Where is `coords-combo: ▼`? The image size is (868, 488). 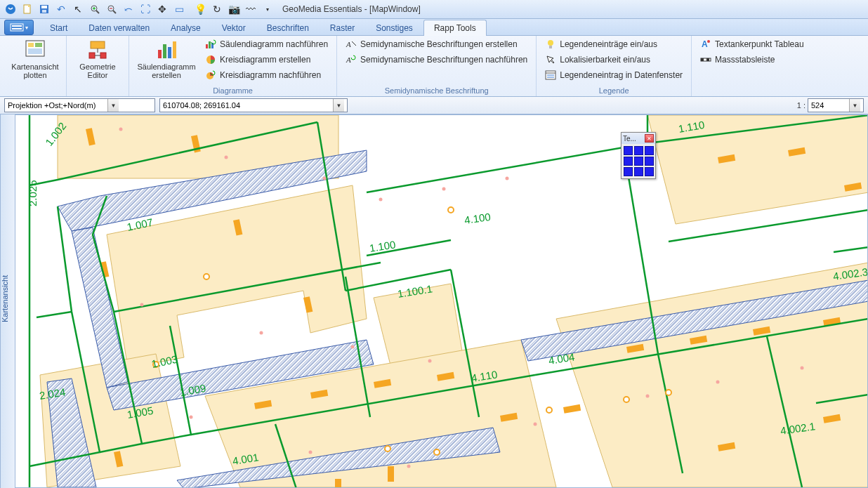
coords-combo: ▼ is located at coordinates (254, 105).